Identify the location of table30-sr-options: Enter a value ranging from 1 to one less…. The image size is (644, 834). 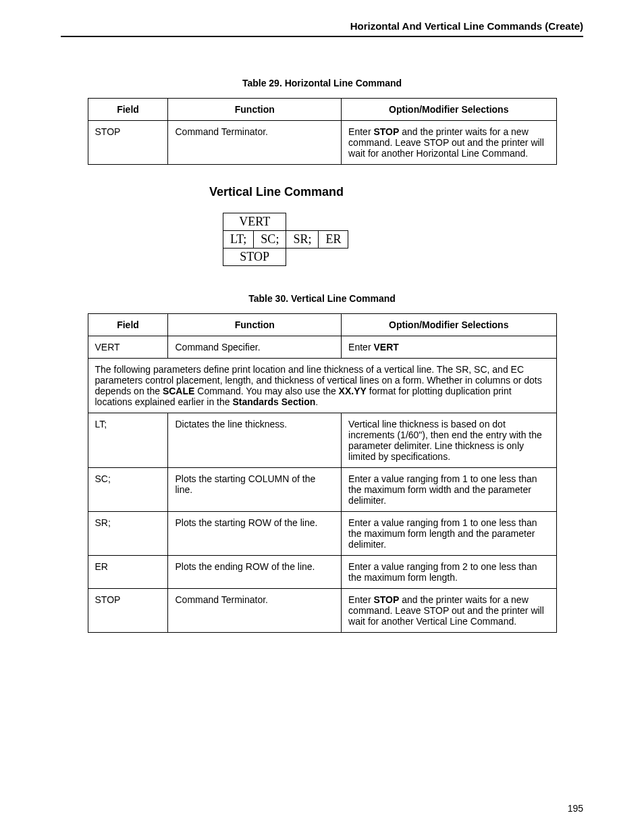
(449, 533).